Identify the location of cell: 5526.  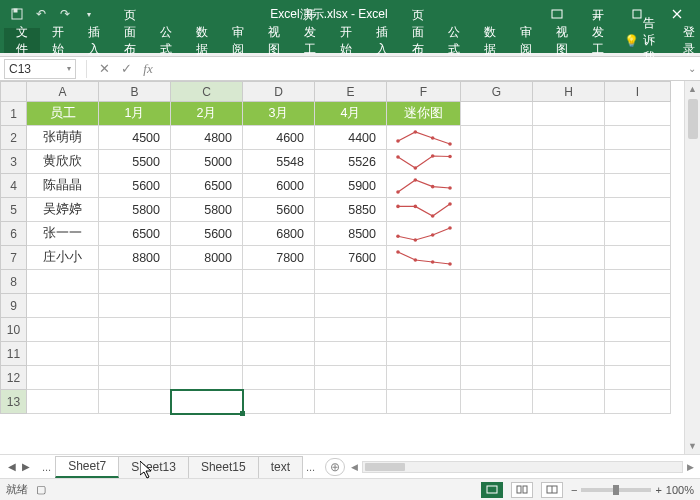
(351, 162).